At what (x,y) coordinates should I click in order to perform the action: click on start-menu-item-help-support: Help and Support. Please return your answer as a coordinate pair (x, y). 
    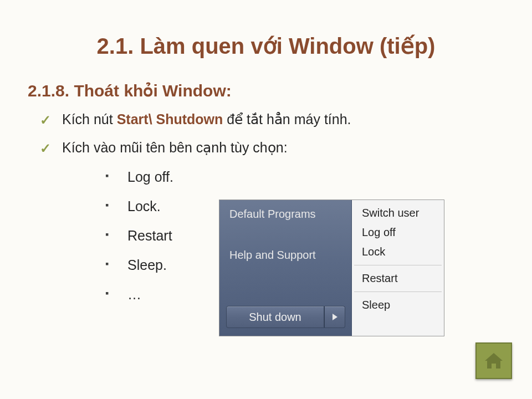
    Looking at the image, I should click on (273, 255).